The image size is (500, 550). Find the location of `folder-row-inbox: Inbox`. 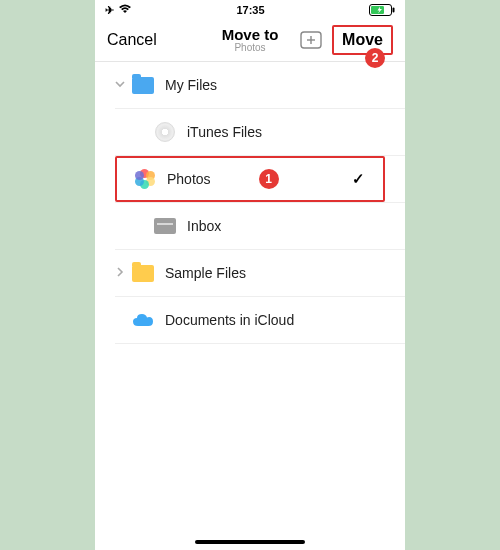

folder-row-inbox: Inbox is located at coordinates (250, 226).